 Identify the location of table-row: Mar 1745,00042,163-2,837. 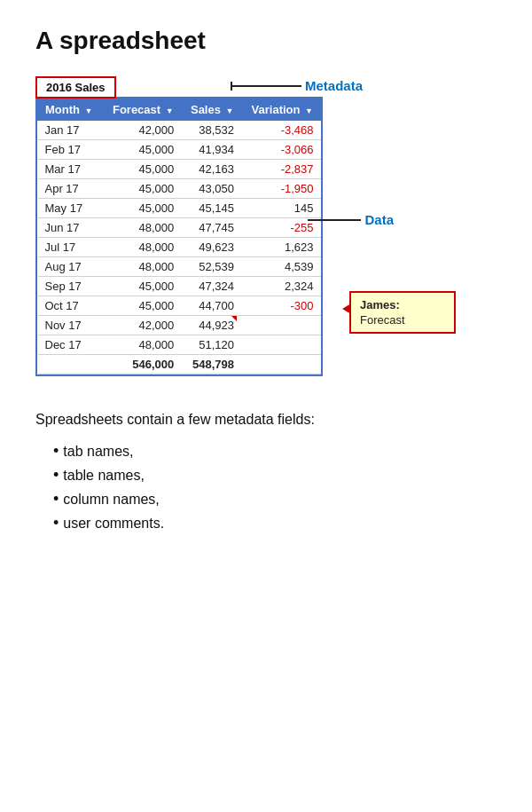
(179, 169).